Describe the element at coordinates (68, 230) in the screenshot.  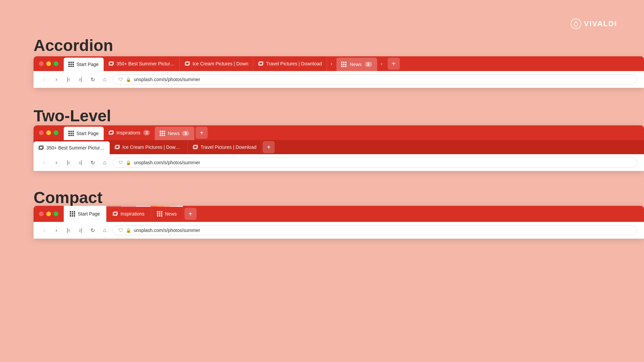
I see `first-page-button-4: |‹` at that location.